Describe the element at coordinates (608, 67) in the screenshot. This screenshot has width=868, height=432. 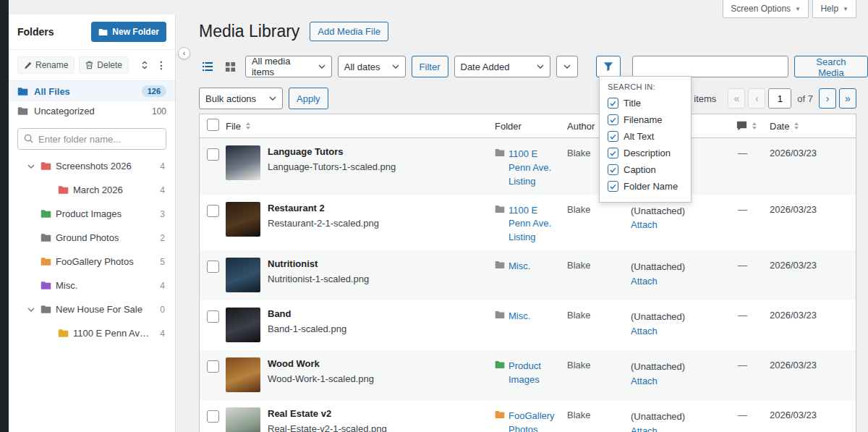
I see `search-filter-toggle-button` at that location.